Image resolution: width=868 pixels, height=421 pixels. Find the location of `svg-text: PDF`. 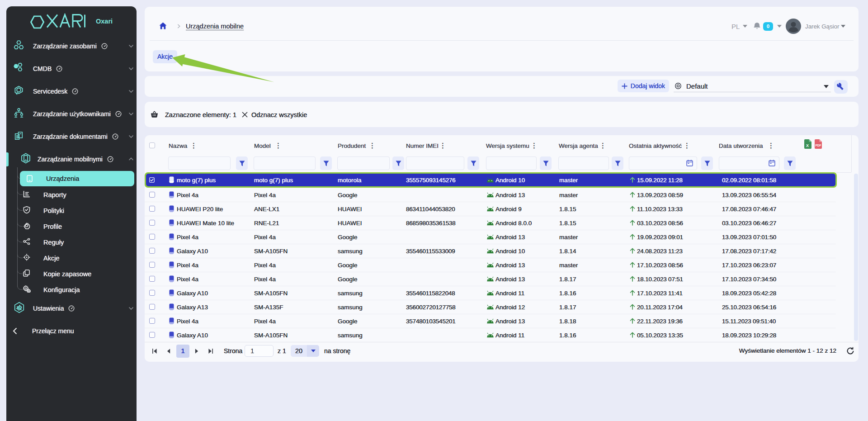

svg-text: PDF is located at coordinates (818, 146).